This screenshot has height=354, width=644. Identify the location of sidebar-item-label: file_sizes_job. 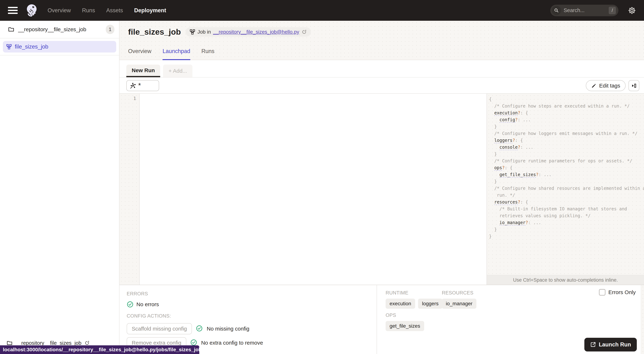
(32, 47).